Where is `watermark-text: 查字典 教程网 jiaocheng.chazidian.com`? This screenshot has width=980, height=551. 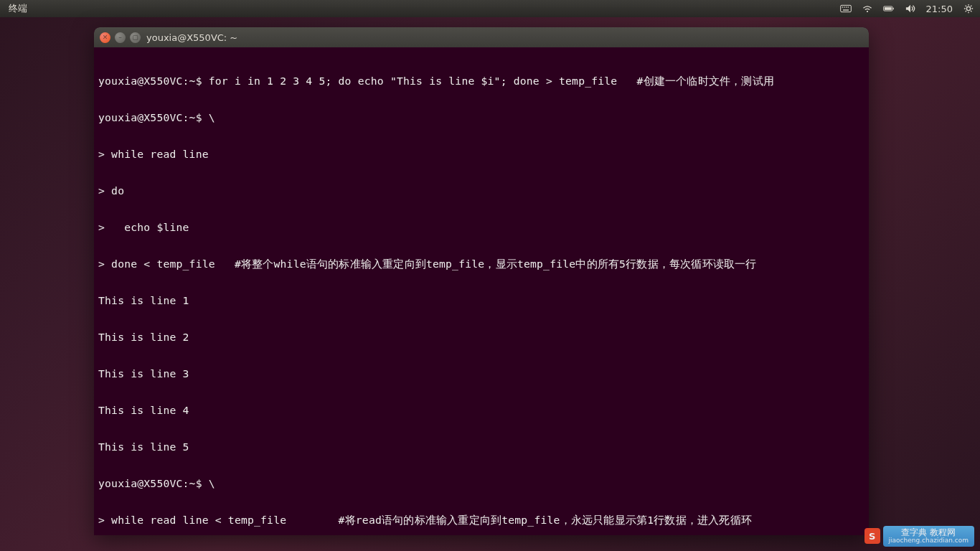
watermark-text: 查字典 教程网 jiaocheng.chazidian.com is located at coordinates (928, 537).